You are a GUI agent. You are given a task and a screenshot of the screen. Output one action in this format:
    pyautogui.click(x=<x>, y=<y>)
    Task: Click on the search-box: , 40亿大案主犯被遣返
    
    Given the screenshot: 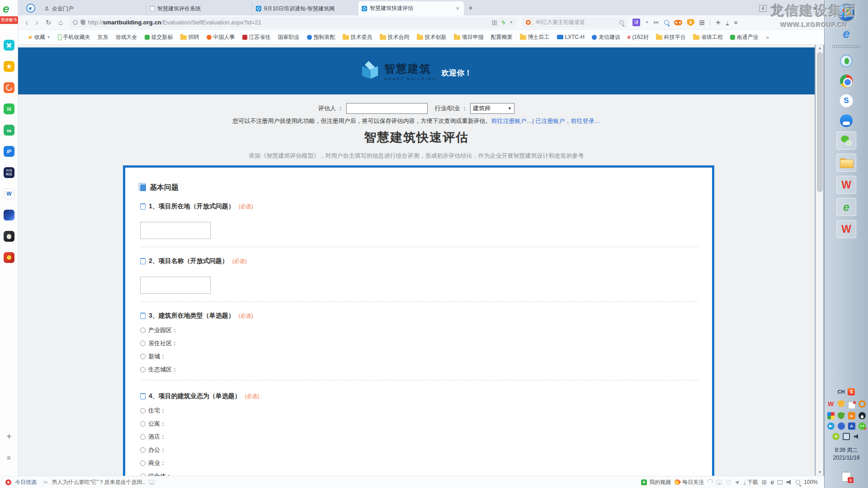 What is the action you would take?
    pyautogui.click(x=575, y=23)
    